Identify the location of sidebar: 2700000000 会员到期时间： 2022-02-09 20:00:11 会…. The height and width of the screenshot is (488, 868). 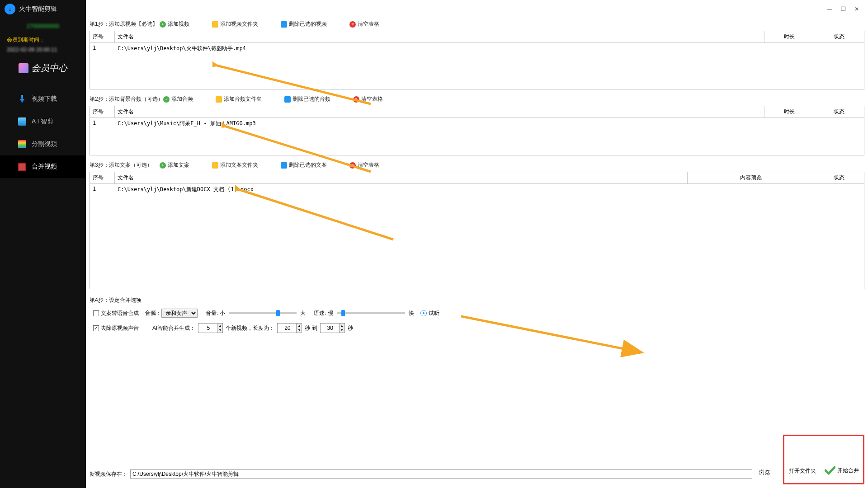
(43, 253).